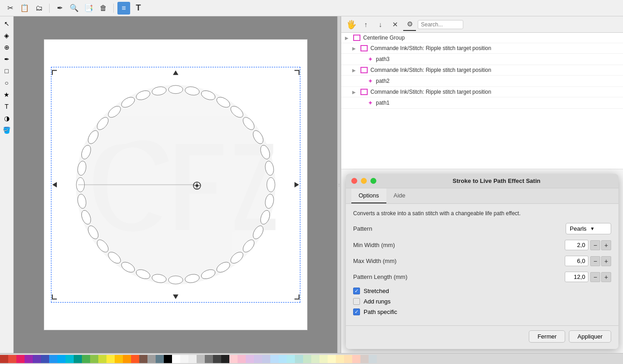 Image resolution: width=623 pixels, height=364 pixels. What do you see at coordinates (482, 70) in the screenshot?
I see `object-item-ripple2: ▶ Commande Ink/Stitch: Ripple stitch tar…` at bounding box center [482, 70].